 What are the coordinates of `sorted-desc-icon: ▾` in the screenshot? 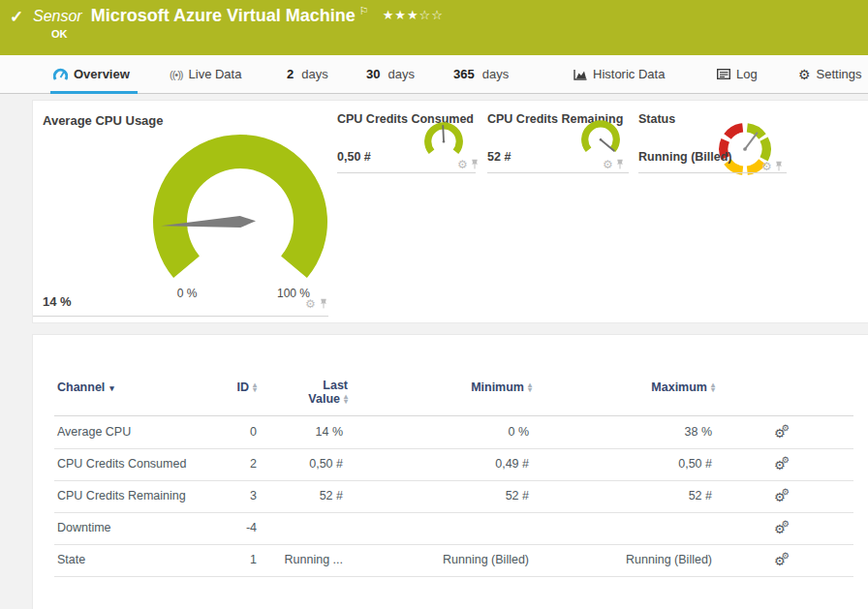 It's located at (112, 388).